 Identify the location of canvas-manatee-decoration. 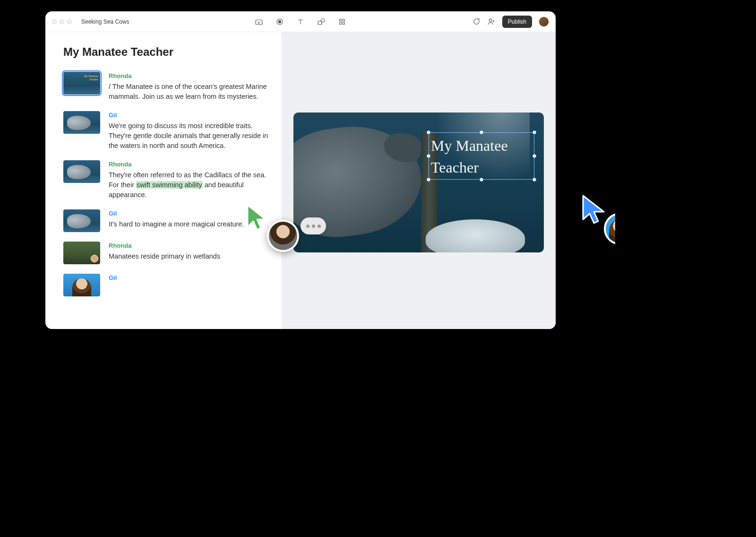
(475, 236).